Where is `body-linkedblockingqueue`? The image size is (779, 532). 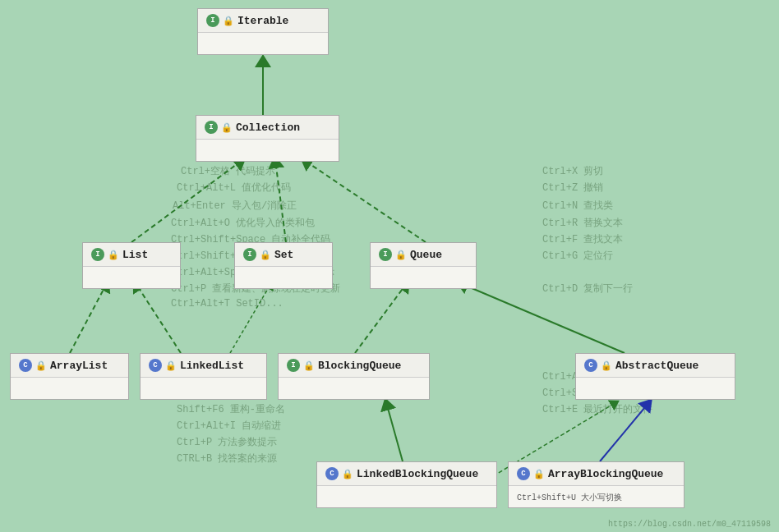
body-linkedblockingqueue is located at coordinates (407, 497).